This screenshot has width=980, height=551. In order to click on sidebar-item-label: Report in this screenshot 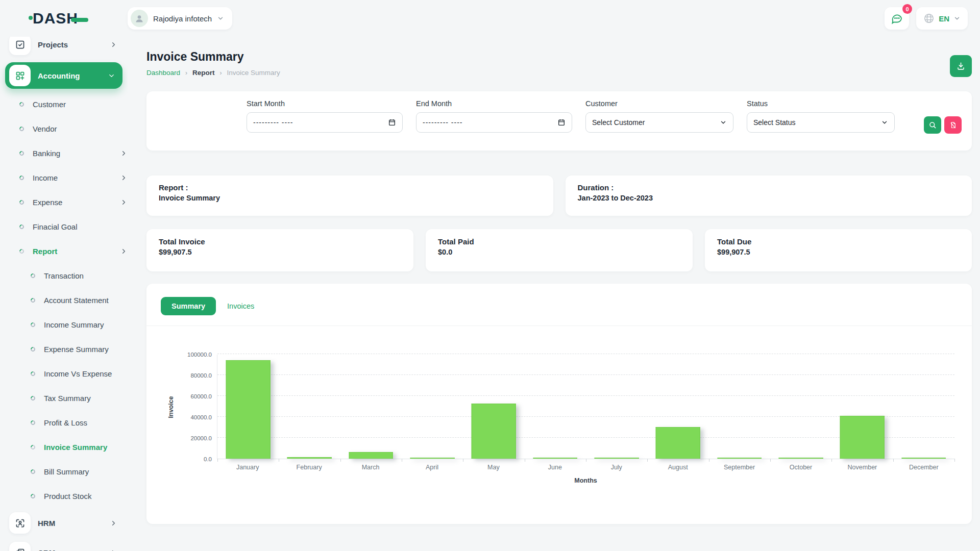, I will do `click(45, 251)`.